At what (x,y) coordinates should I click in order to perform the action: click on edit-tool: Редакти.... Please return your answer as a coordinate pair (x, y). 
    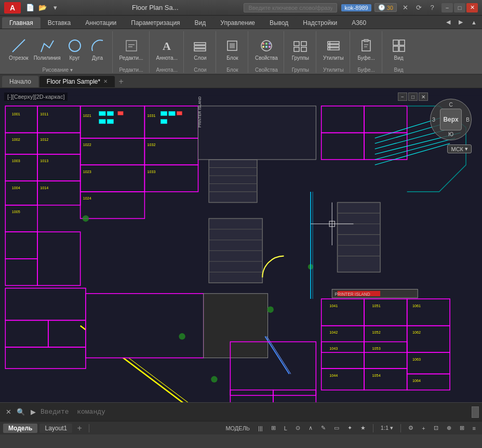
    Looking at the image, I should click on (131, 49).